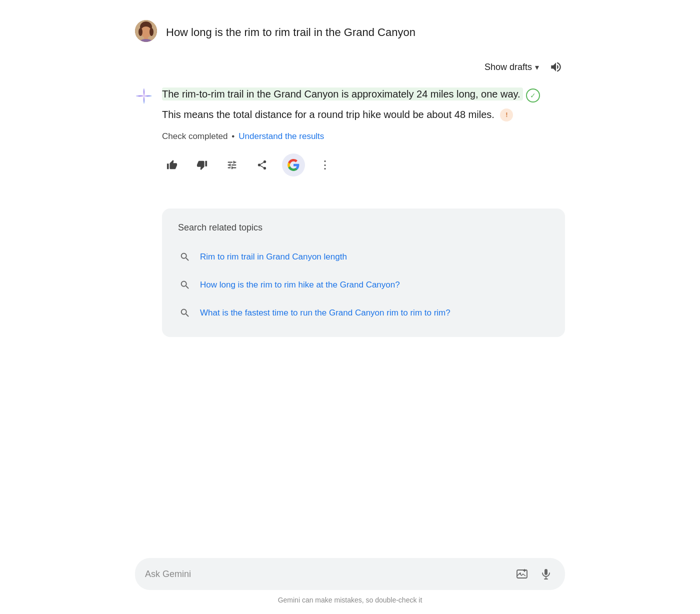 This screenshot has height=614, width=700. What do you see at coordinates (506, 115) in the screenshot?
I see `warning-badge: !` at bounding box center [506, 115].